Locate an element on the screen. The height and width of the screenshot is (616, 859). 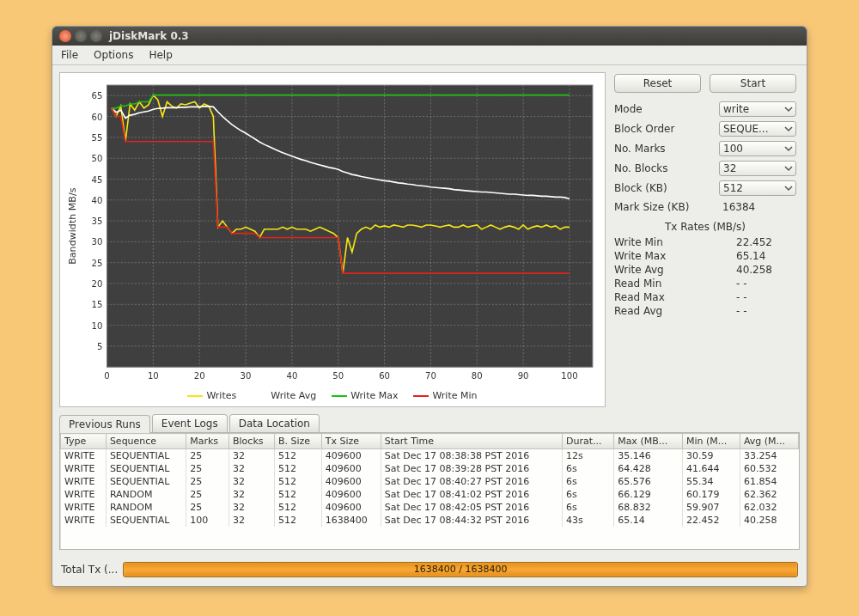
col-min: Min (M... is located at coordinates (711, 442).